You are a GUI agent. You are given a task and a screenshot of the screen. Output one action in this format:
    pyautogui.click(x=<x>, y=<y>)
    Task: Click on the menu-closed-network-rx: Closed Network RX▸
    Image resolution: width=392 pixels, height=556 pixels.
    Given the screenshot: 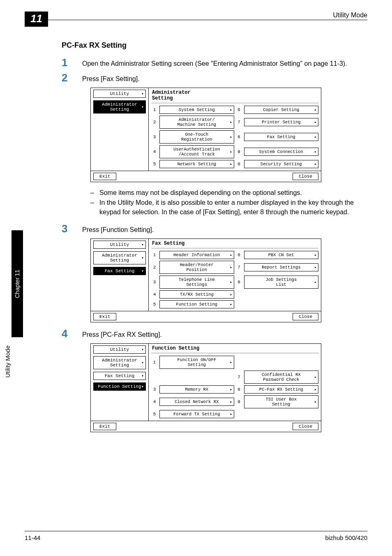 What is the action you would take?
    pyautogui.click(x=197, y=402)
    